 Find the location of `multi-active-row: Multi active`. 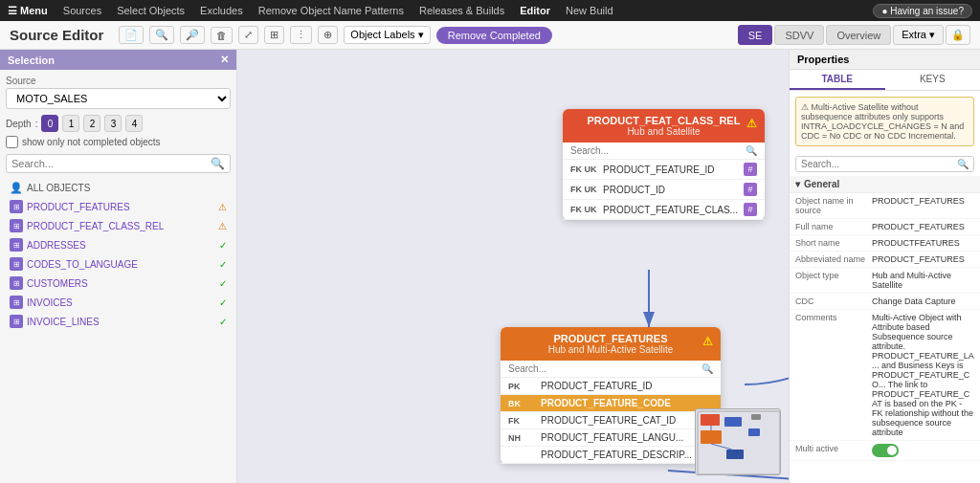

multi-active-row: Multi active is located at coordinates (884, 451).